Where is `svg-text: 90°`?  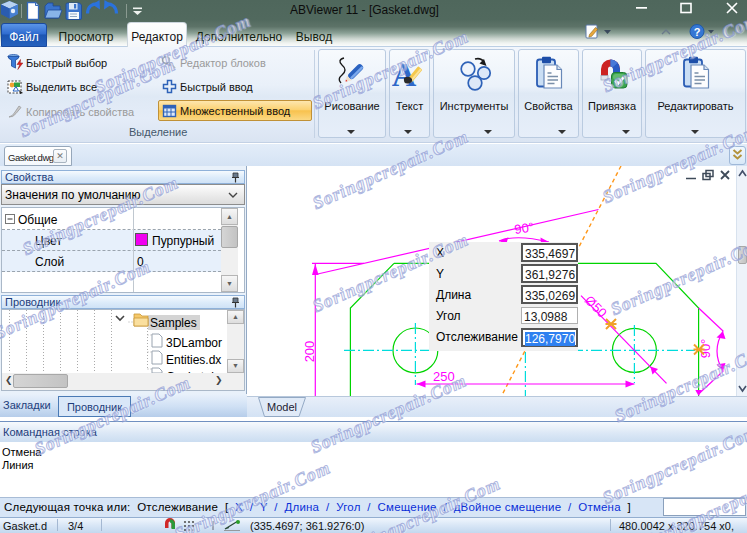 svg-text: 90° is located at coordinates (524, 228).